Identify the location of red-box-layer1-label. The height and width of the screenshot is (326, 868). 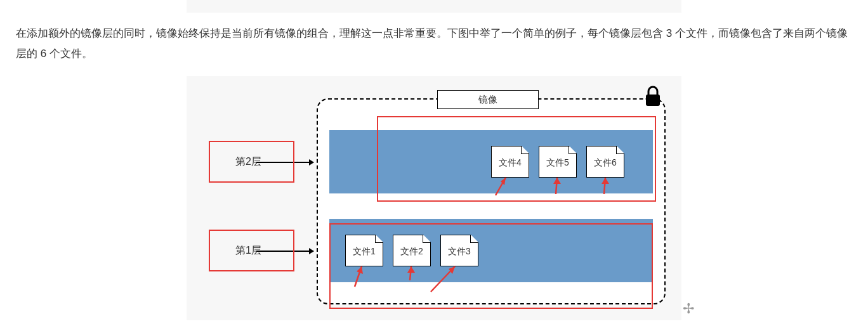
(251, 251).